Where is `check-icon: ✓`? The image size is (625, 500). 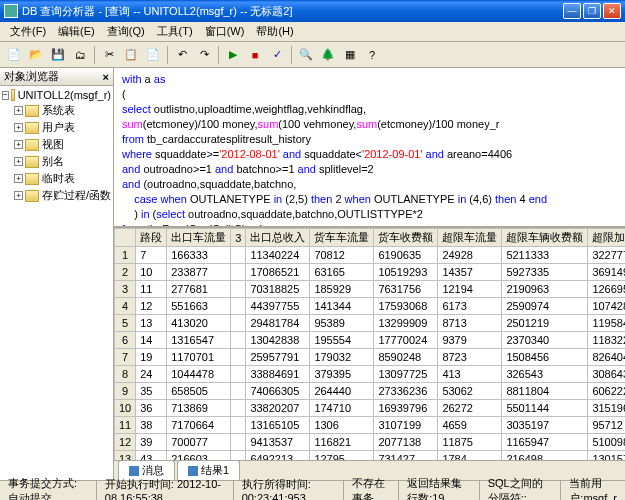 check-icon: ✓ is located at coordinates (277, 55).